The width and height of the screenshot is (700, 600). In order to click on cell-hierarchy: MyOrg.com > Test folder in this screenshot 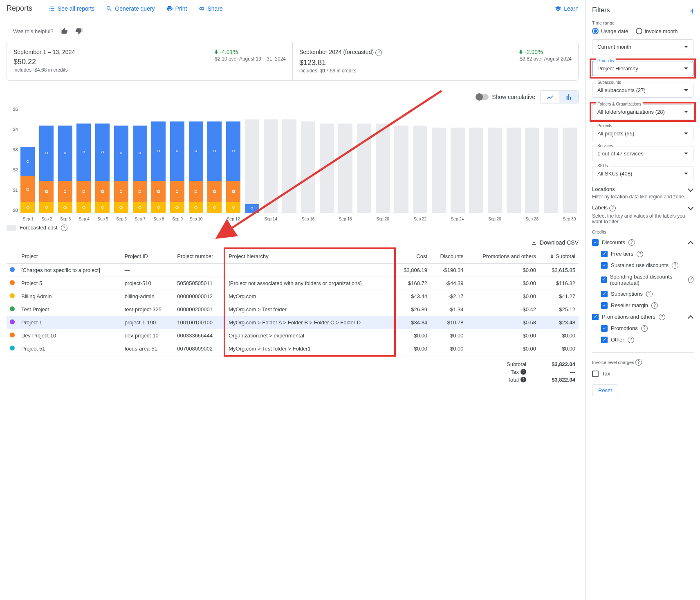, I will do `click(310, 309)`.